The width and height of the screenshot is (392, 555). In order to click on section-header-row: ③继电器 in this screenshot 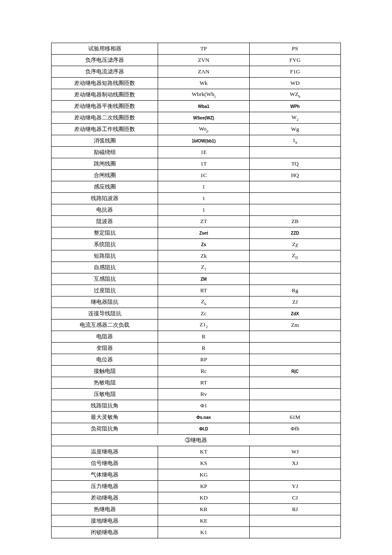, I will do `click(196, 440)`.